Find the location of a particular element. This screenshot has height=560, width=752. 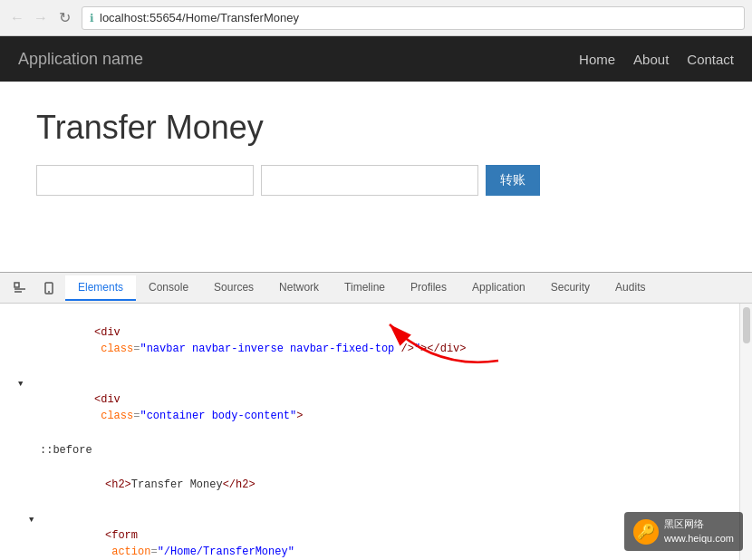

tab-network: Network is located at coordinates (299, 288).